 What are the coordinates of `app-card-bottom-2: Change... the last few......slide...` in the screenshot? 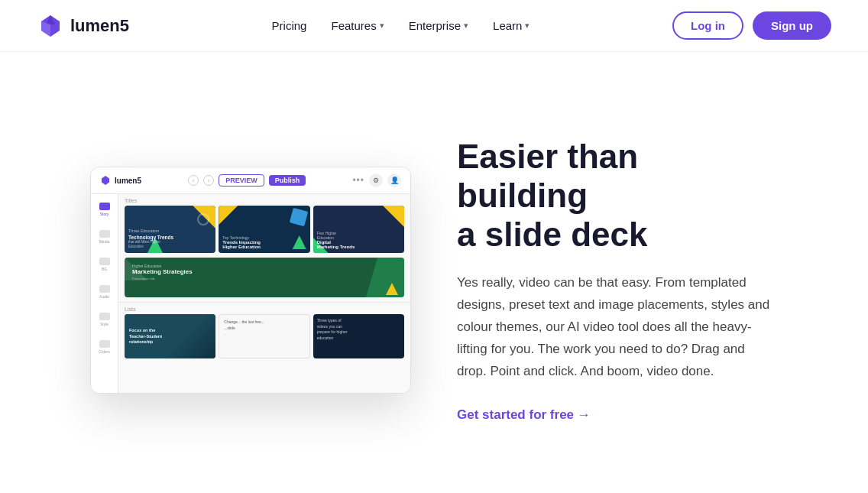 It's located at (264, 336).